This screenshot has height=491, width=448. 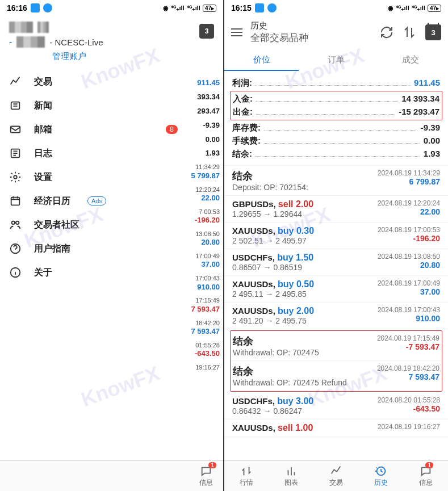 I want to click on help-icon, so click(x=15, y=249).